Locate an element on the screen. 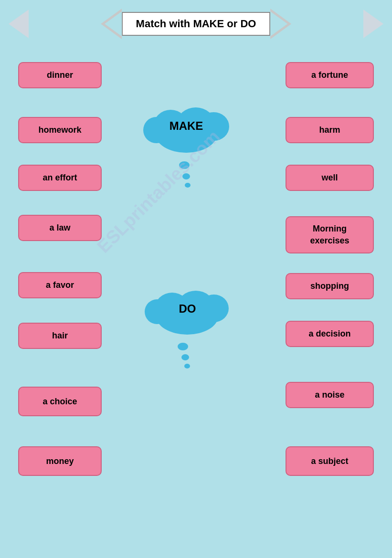  do-label: DO is located at coordinates (187, 309).